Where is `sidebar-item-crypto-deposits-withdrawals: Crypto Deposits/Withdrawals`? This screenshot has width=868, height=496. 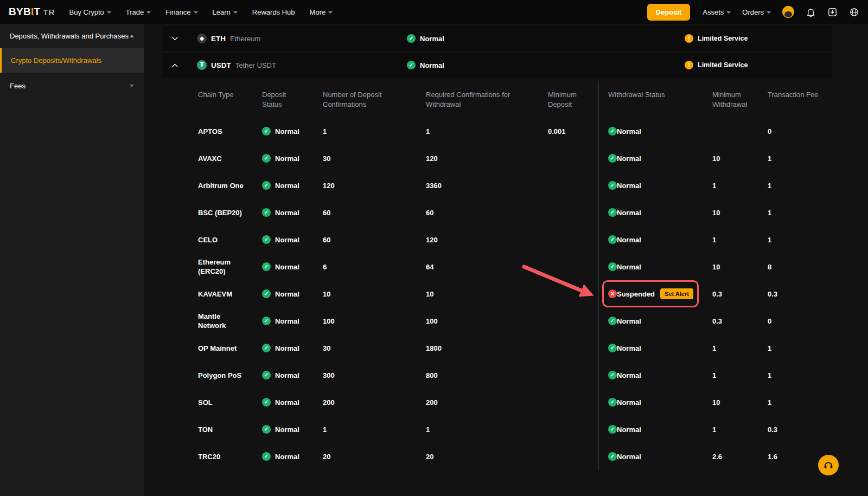
sidebar-item-crypto-deposits-withdrawals: Crypto Deposits/Withdrawals is located at coordinates (72, 61).